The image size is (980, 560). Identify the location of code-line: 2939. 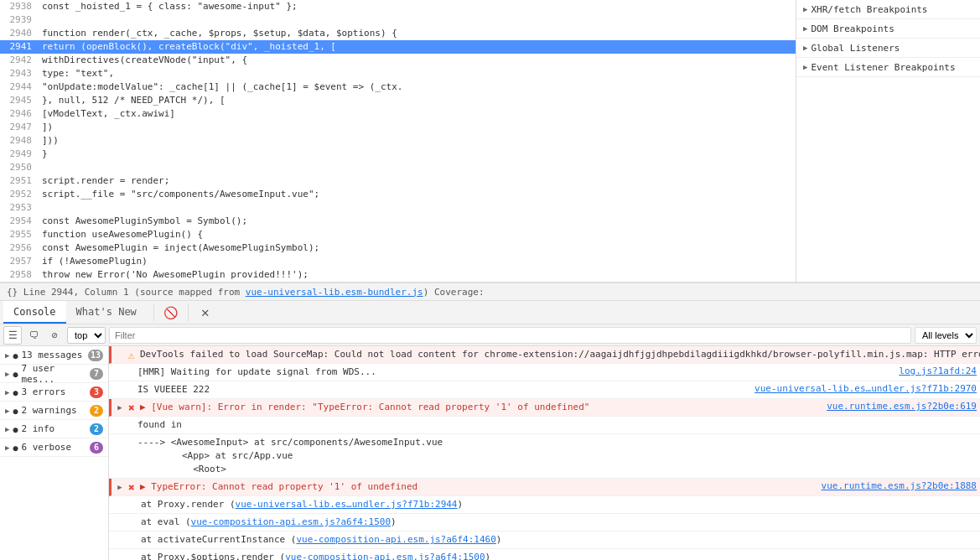
(397, 20).